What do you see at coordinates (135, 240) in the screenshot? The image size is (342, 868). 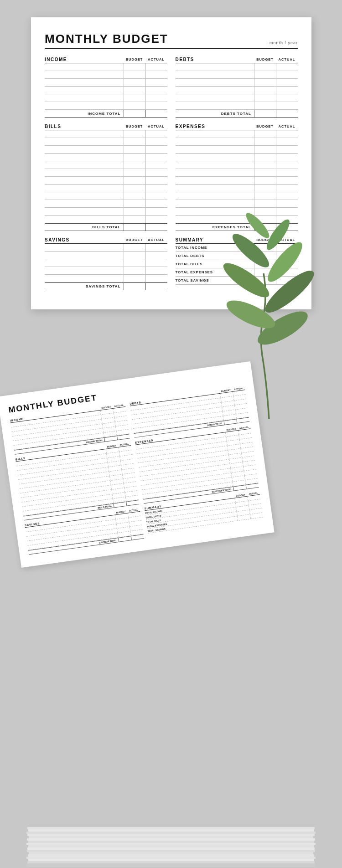 I see `savings-budget-label: BUDGET` at bounding box center [135, 240].